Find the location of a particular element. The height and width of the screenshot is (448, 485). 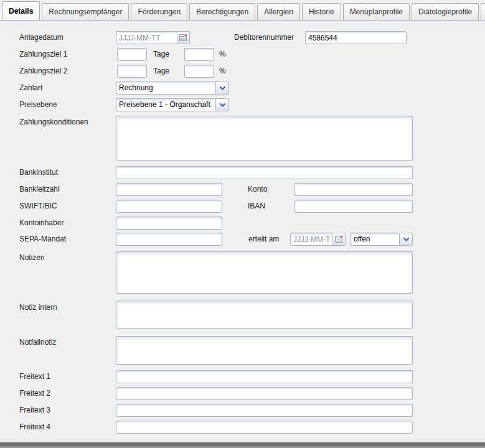

tab-allergien: Allergien is located at coordinates (279, 11).